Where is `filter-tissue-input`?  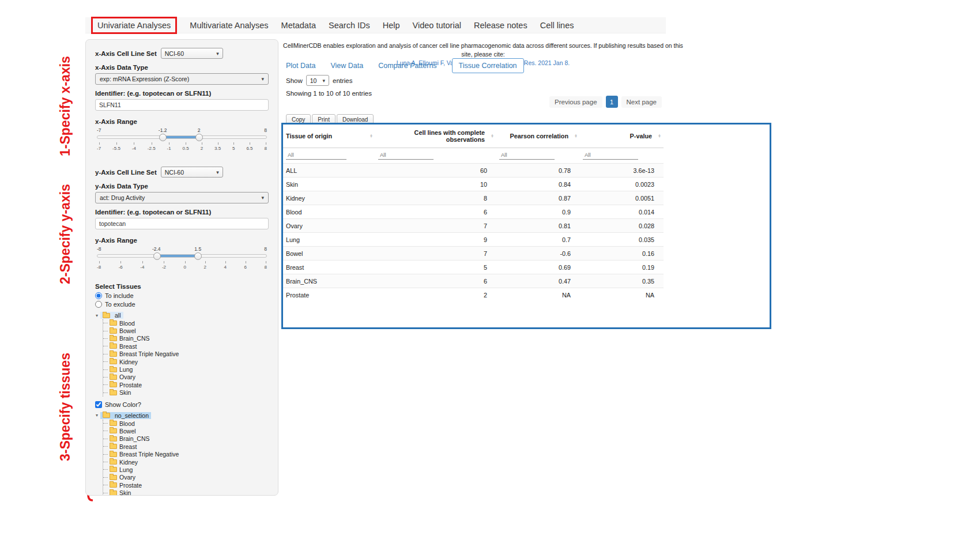
filter-tissue-input is located at coordinates (316, 155).